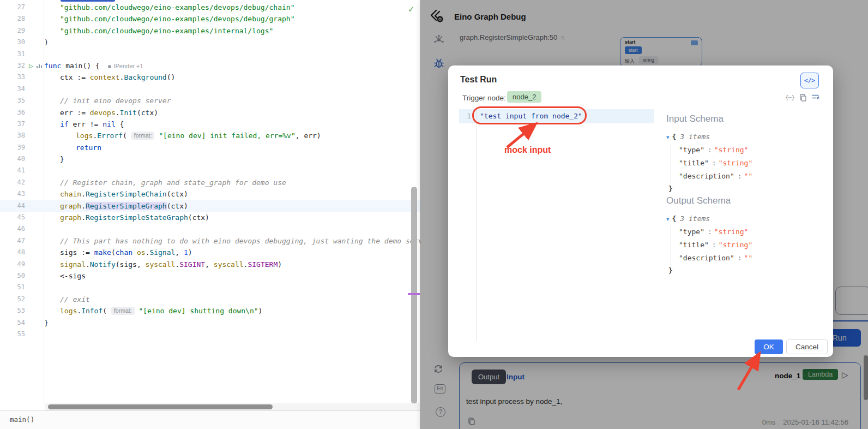  I want to click on ok-arrow-annotation, so click(750, 372).